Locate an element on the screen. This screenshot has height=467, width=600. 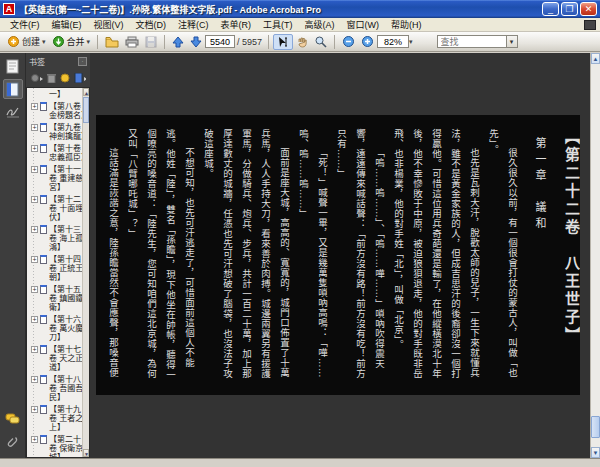
bookmark-label: 【第十八卷 吾國吾民】 is located at coordinates (66, 388).